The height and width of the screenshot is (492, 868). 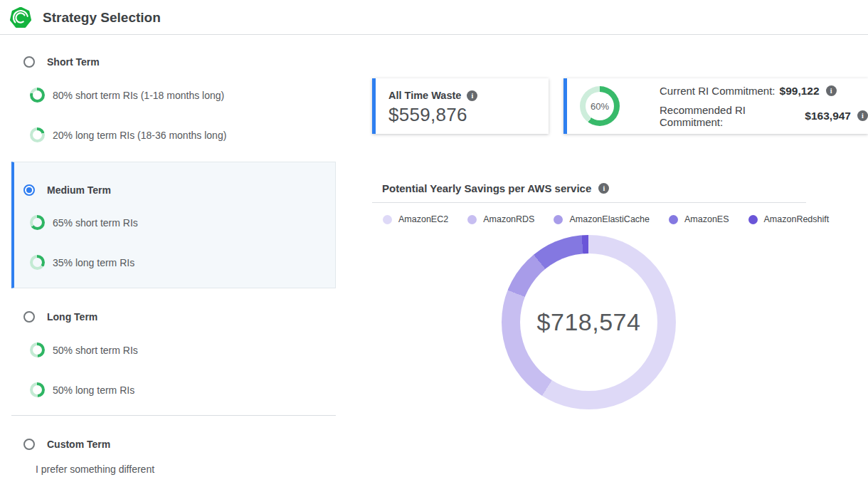 I want to click on strategy-option-long-term: Long Term, so click(x=60, y=317).